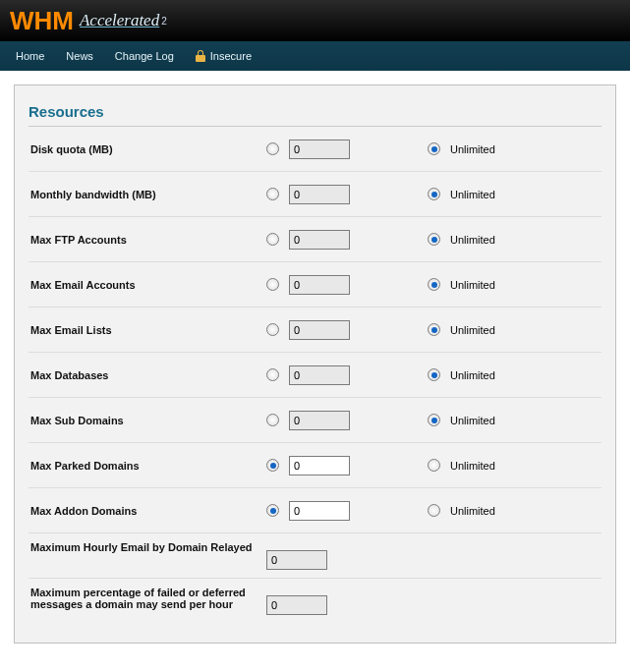 The image size is (630, 672). I want to click on resource-label: Maximum Hourly Email by Domain Relayed, so click(147, 547).